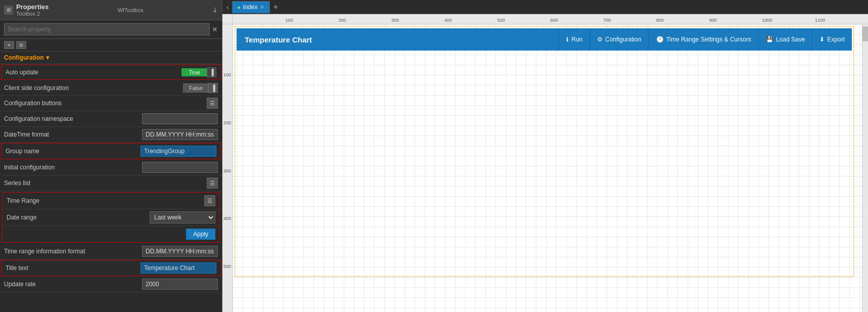 This screenshot has height=312, width=868. Describe the element at coordinates (111, 46) in the screenshot. I see `view-icons-bar: ≡ ⊞` at that location.